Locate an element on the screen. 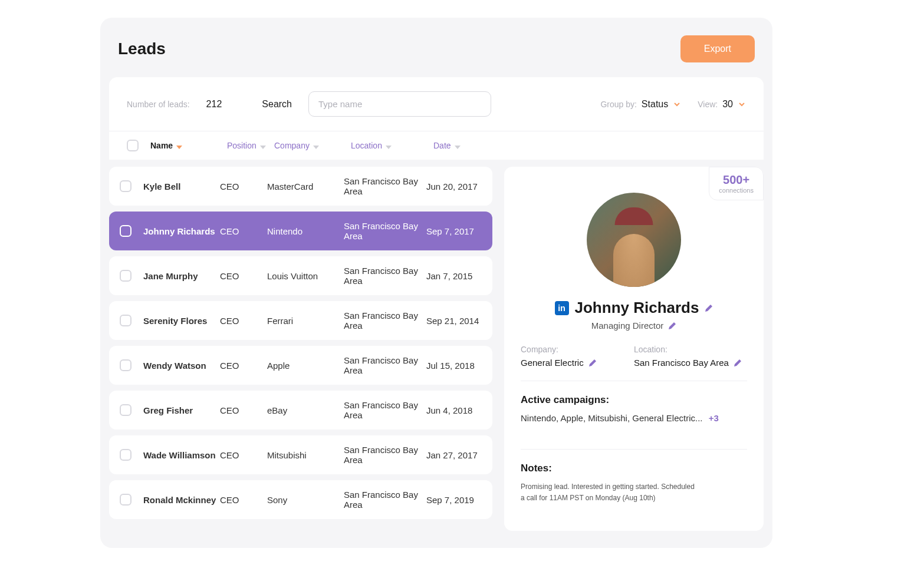 This screenshot has height=588, width=901. cell-date: Sep 7, 2019 is located at coordinates (456, 500).